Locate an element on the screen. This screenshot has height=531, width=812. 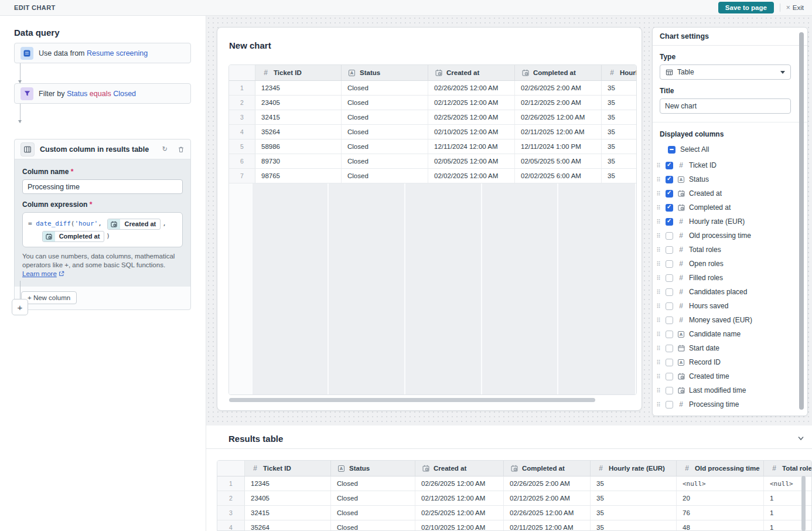
table-row: 7 98765 Closed 02/02/2025 12:00 AM 02/02… is located at coordinates (432, 176).